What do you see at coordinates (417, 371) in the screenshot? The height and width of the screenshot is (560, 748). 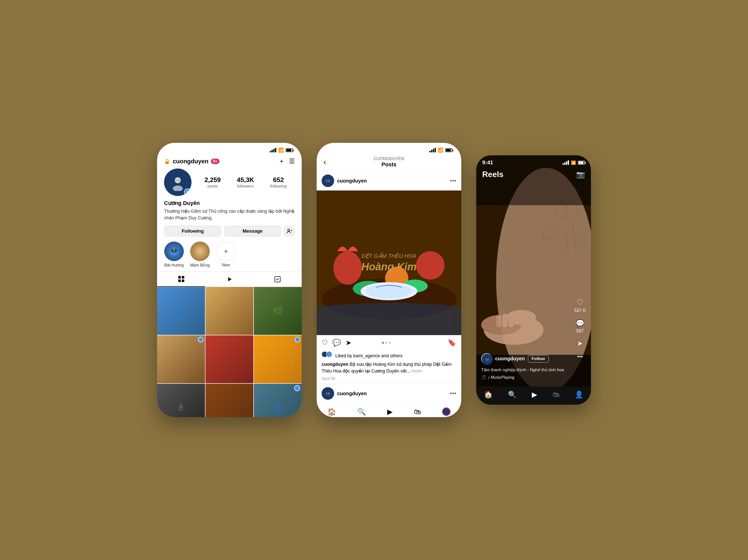 I see `caption-more: more` at bounding box center [417, 371].